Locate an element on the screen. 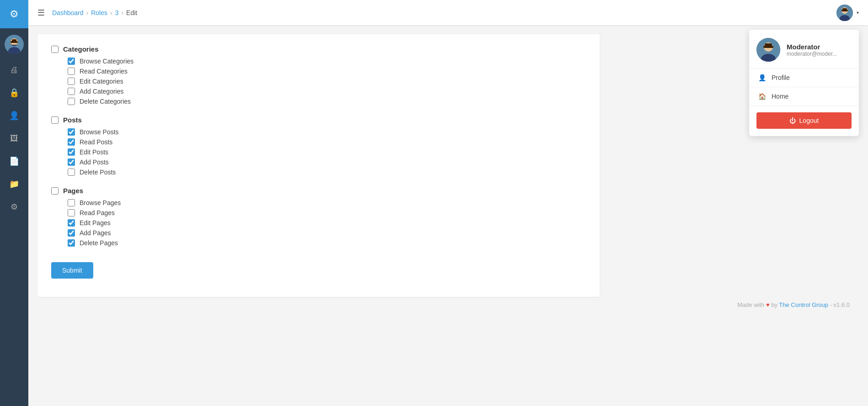 The height and width of the screenshot is (406, 868). categories-label: Categories is located at coordinates (81, 49).